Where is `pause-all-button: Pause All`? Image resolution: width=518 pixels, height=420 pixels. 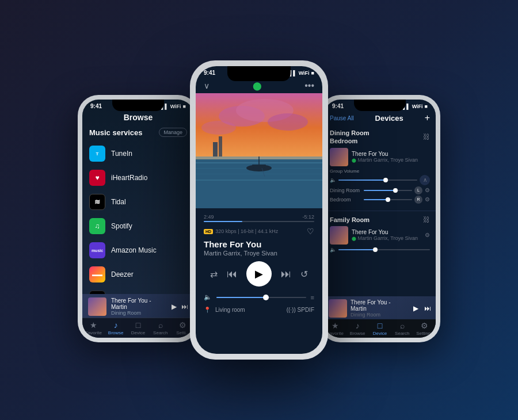
pause-all-button: Pause All is located at coordinates (342, 119).